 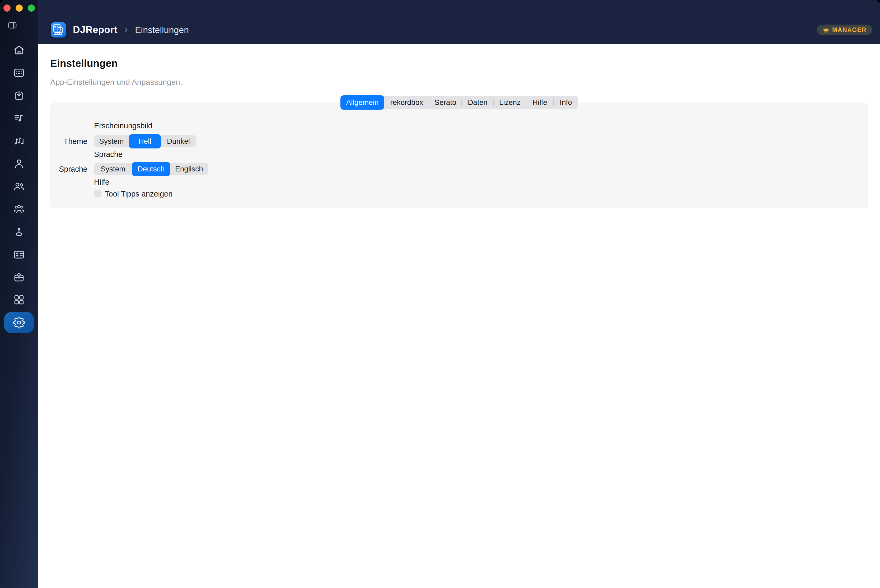 What do you see at coordinates (102, 182) in the screenshot?
I see `section-heading-help: Hilfe` at bounding box center [102, 182].